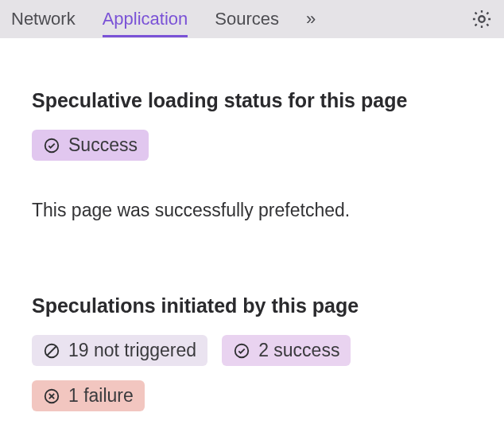  I want to click on tab-application: Application, so click(145, 19).